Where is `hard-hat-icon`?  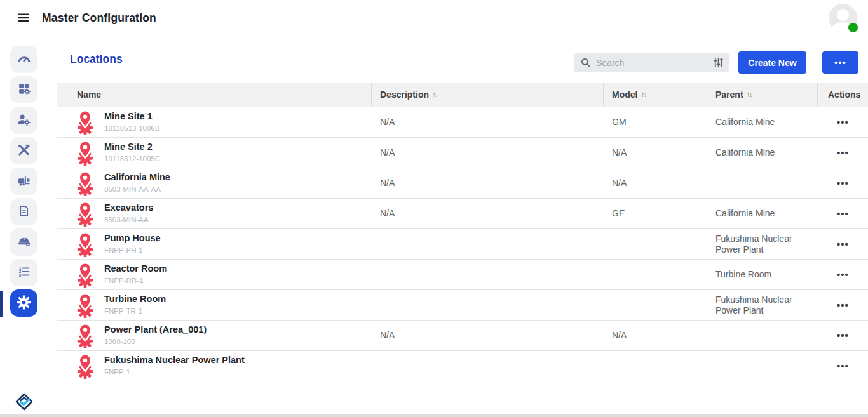
hard-hat-icon is located at coordinates (24, 242).